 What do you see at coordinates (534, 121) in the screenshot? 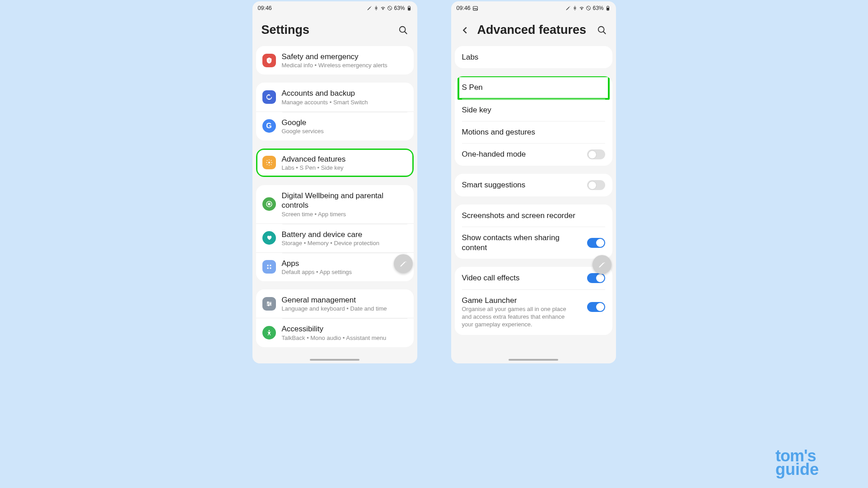
I see `advanced-group: S Pen Side key Motions and gestures One-…` at bounding box center [534, 121].